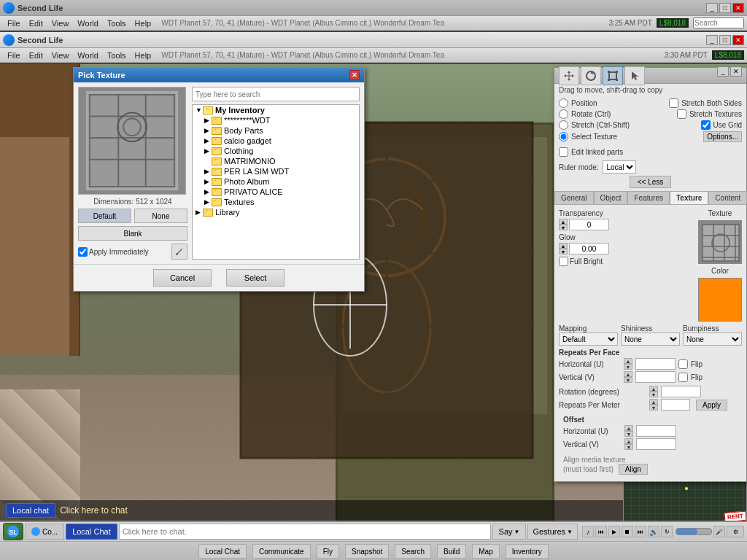 Image resolution: width=747 pixels, height=560 pixels. Describe the element at coordinates (276, 182) in the screenshot. I see `tree-item-photo-album: ▶ 📁 Photo Album` at that location.